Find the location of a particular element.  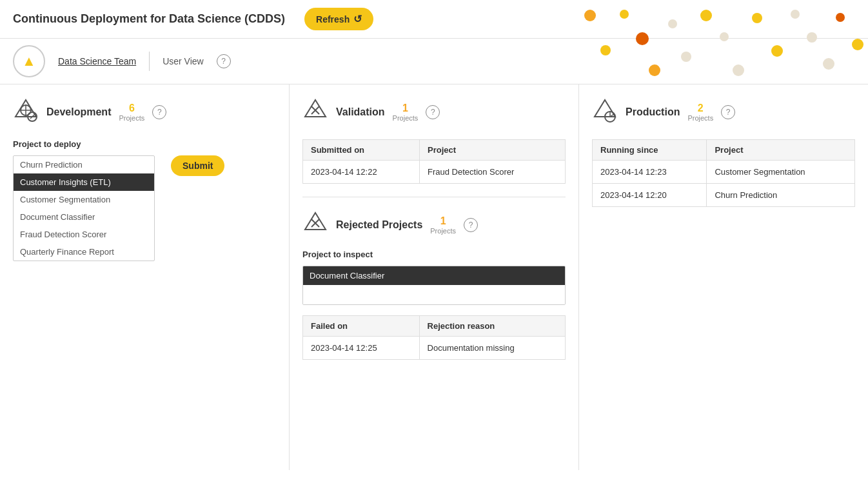

rej-col2-header: Rejection reason is located at coordinates (492, 326).